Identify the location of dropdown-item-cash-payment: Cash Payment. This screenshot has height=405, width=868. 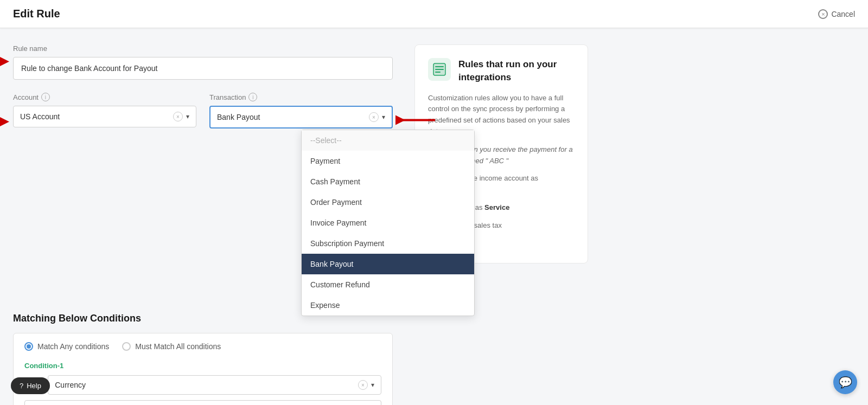
(388, 182).